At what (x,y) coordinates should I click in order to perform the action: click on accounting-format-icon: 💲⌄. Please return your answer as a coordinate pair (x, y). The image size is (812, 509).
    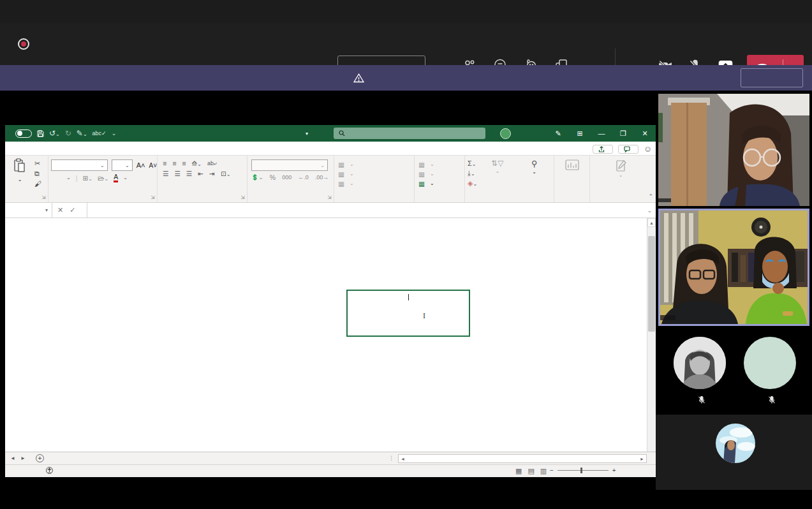
    Looking at the image, I should click on (258, 177).